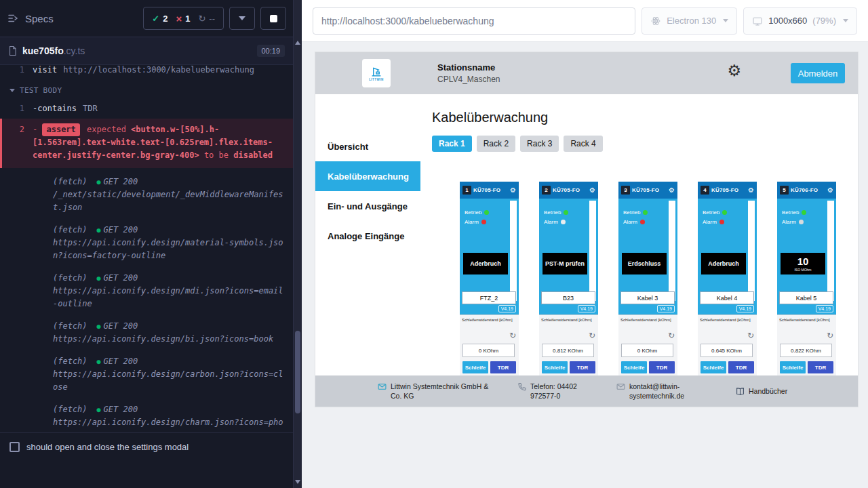 This screenshot has height=488, width=868. What do you see at coordinates (727, 298) in the screenshot?
I see `cable-name: Kabel 4` at bounding box center [727, 298].